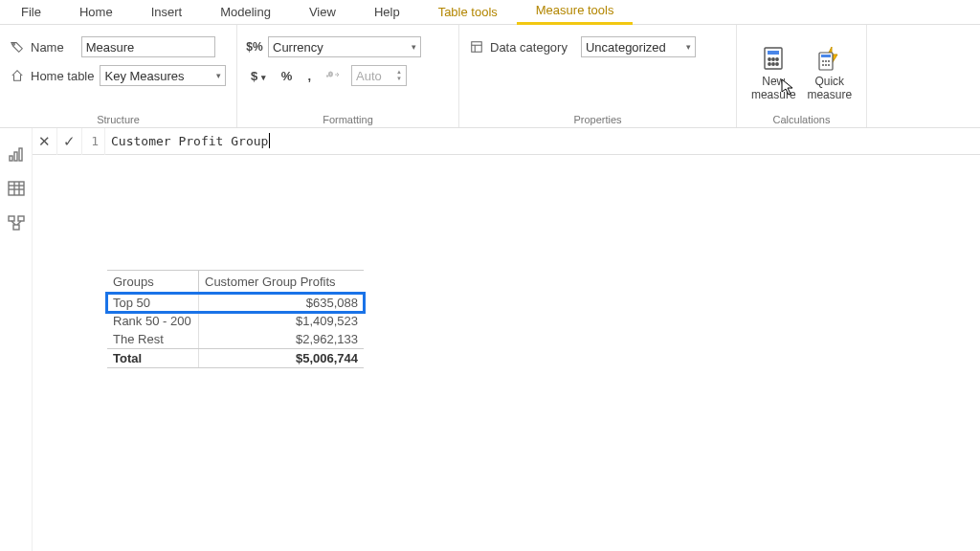 The width and height of the screenshot is (980, 551). Describe the element at coordinates (287, 77) in the screenshot. I see `percent-button: %` at that location.